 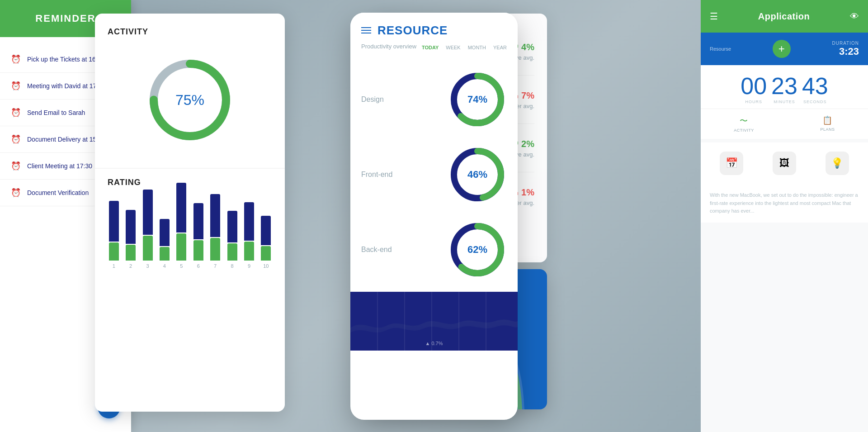 What do you see at coordinates (434, 35) in the screenshot?
I see `resource-header: RESOURCE Productivity overview TODAY WEE…` at bounding box center [434, 35].